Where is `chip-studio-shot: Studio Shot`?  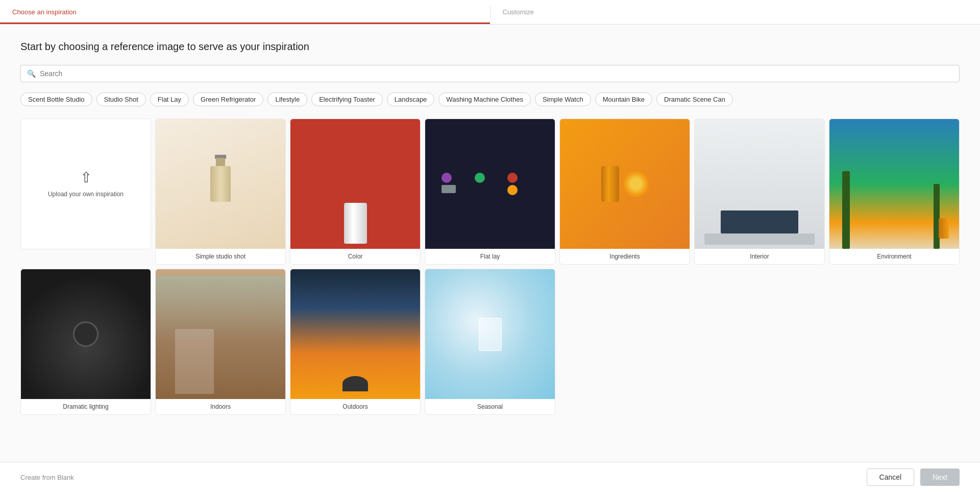
chip-studio-shot: Studio Shot is located at coordinates (121, 99).